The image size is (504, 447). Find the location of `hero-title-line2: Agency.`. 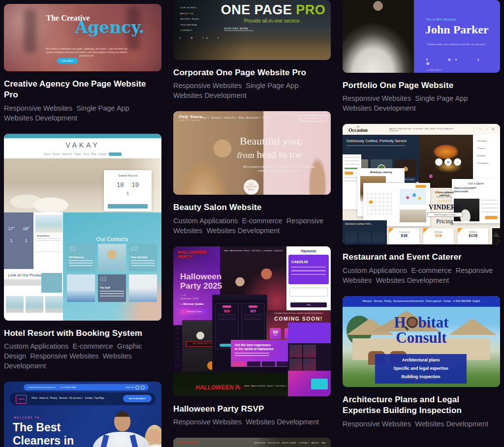

hero-title-line2: Agency. is located at coordinates (110, 28).